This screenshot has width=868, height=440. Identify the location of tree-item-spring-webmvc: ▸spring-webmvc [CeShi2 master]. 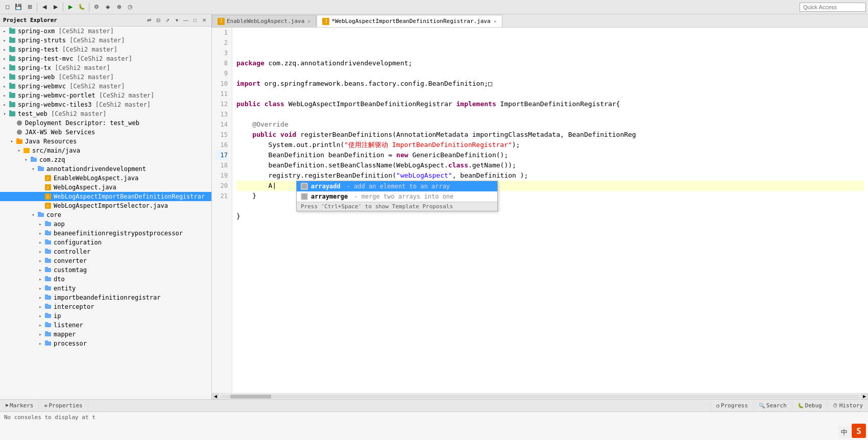
(106, 86).